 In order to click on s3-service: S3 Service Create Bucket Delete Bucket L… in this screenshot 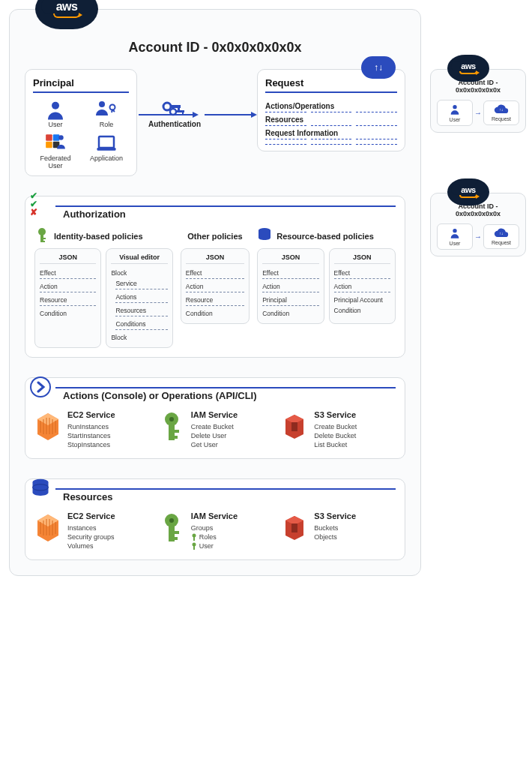, I will do `click(339, 430)`.